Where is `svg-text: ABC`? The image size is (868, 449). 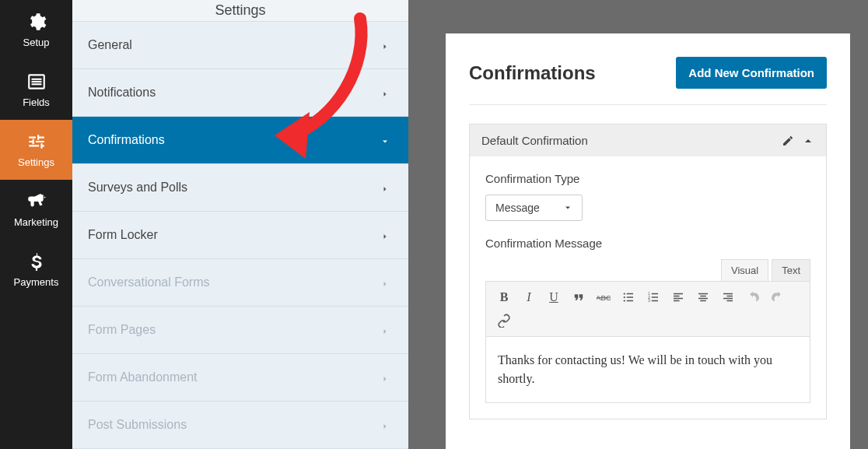
svg-text: ABC is located at coordinates (604, 297).